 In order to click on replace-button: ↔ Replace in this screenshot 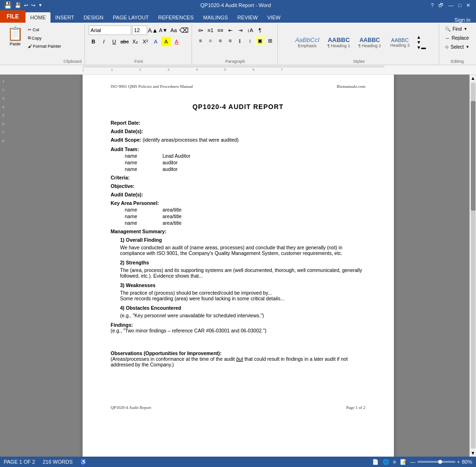, I will do `click(457, 38)`.